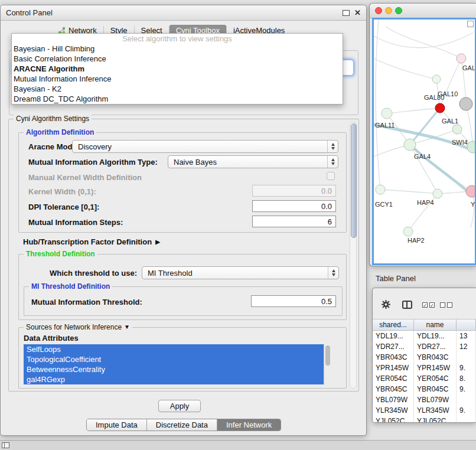 This screenshot has width=476, height=450. Describe the element at coordinates (294, 301) in the screenshot. I see `mi-threshold-field: 0.5` at that location.